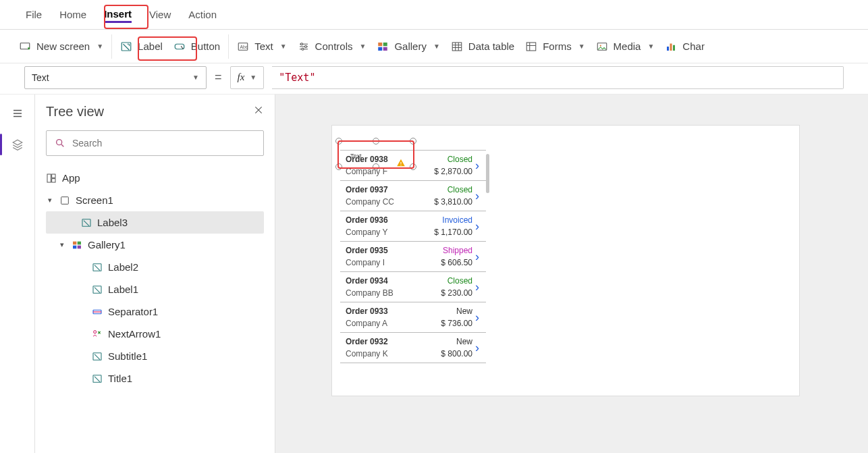 Image resolution: width=868 pixels, height=453 pixels. Describe the element at coordinates (259, 110) in the screenshot. I see `close-icon` at that location.